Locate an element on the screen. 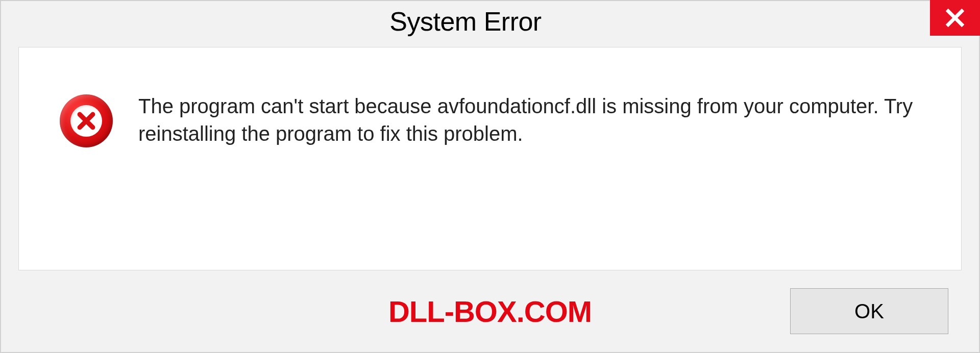  close-icon is located at coordinates (955, 18).